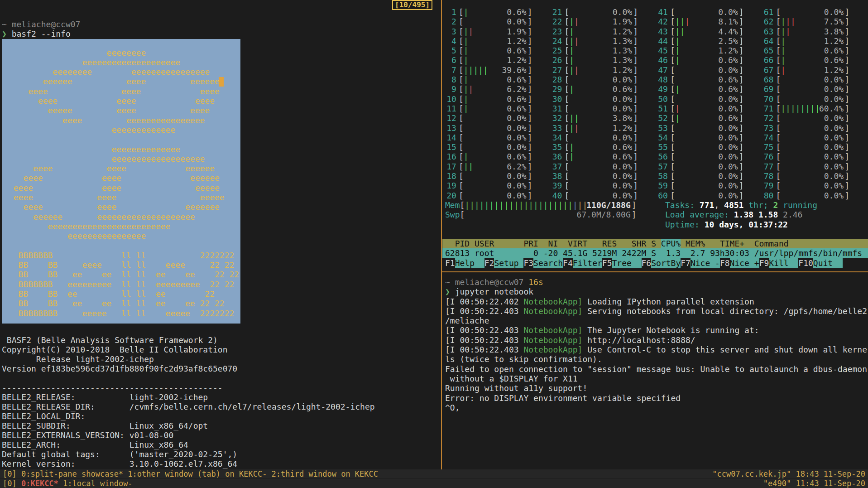 The height and width of the screenshot is (488, 868). Describe the element at coordinates (710, 128) in the screenshot. I see `cpu-meter-53: 53[0.0%]` at that location.